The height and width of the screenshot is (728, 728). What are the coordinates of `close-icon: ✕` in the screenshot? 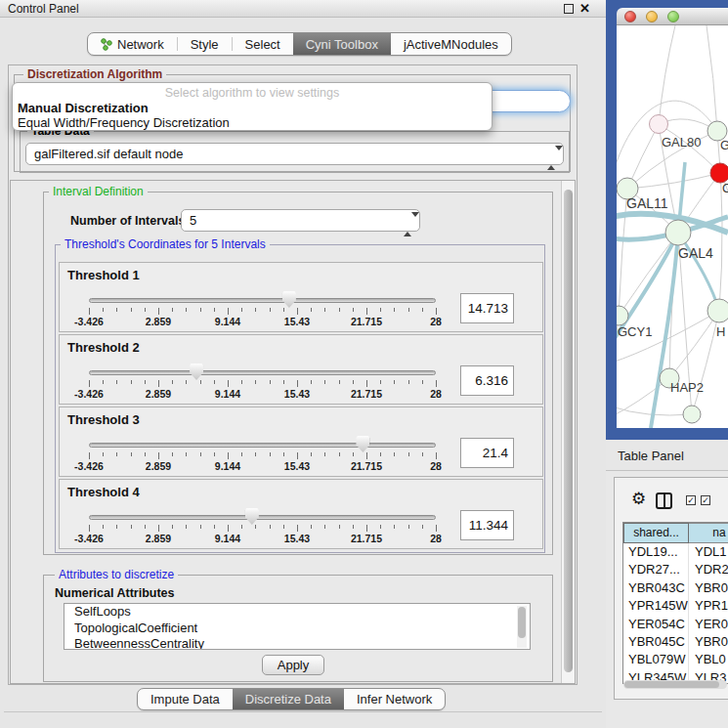 It's located at (584, 8).